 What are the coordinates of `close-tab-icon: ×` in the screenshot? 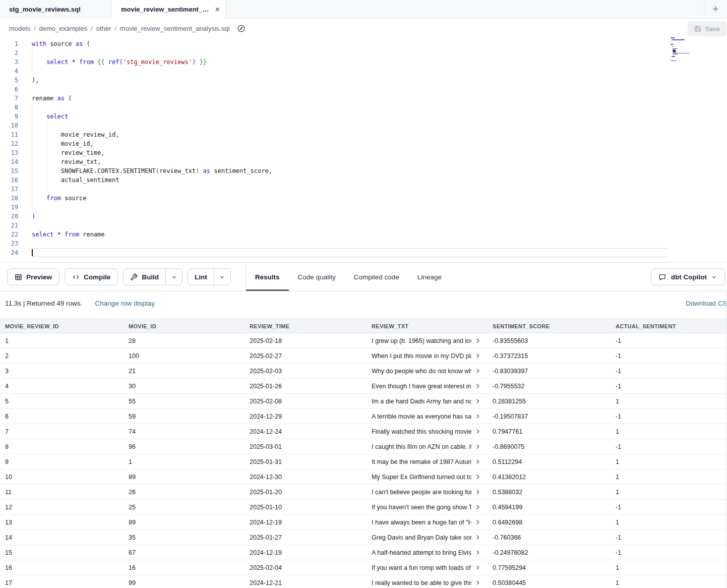 It's located at (217, 9).